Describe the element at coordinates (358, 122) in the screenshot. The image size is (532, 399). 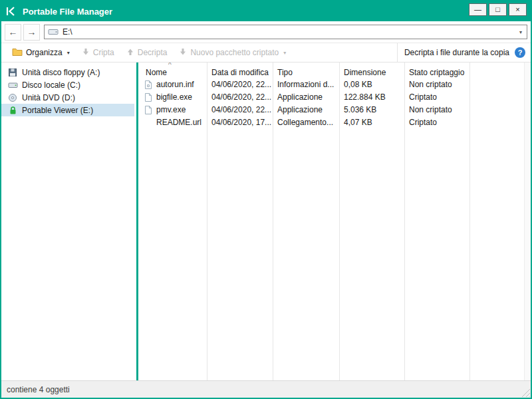
I see `file-size: 4,07 KB` at that location.